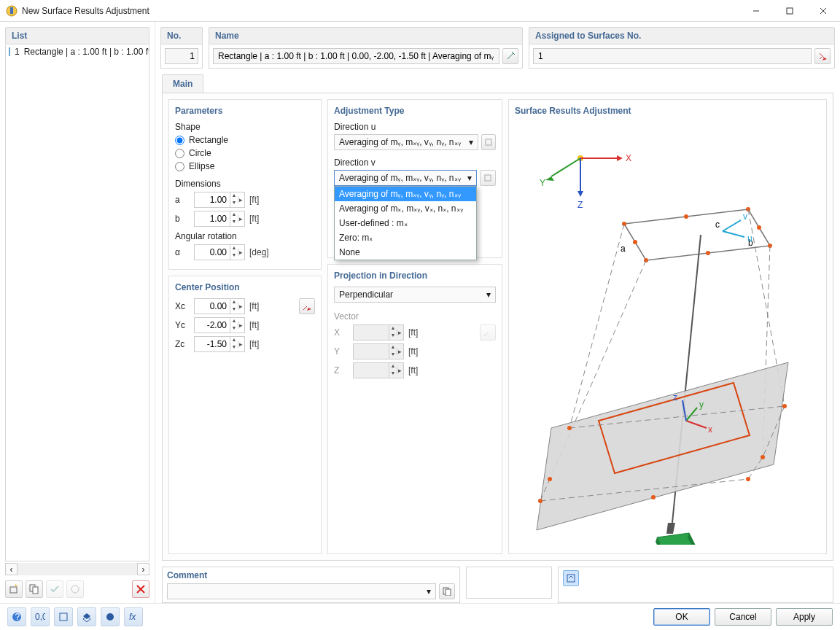 The width and height of the screenshot is (840, 630). I want to click on svg-text: z, so click(675, 397).